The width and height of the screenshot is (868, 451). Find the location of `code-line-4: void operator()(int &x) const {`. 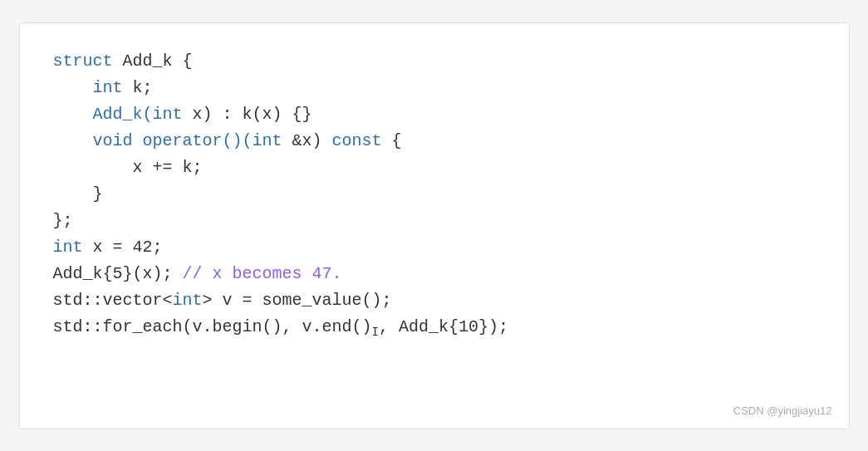

code-line-4: void operator()(int &x) const { is located at coordinates (434, 141).